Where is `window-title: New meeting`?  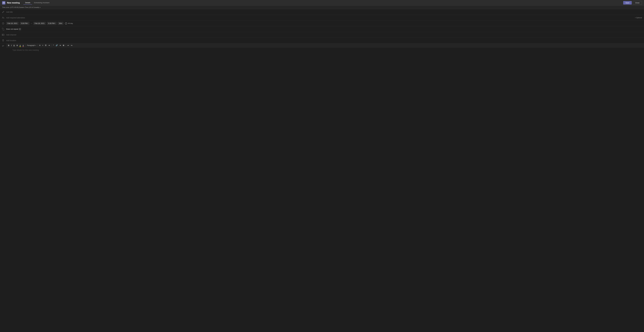
window-title: New meeting is located at coordinates (14, 3).